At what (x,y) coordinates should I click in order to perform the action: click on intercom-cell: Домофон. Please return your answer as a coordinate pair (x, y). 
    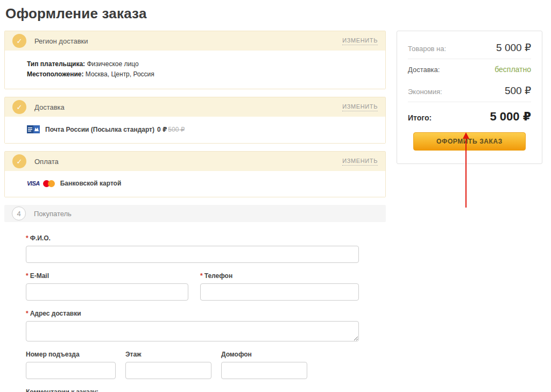
    Looking at the image, I should click on (264, 360).